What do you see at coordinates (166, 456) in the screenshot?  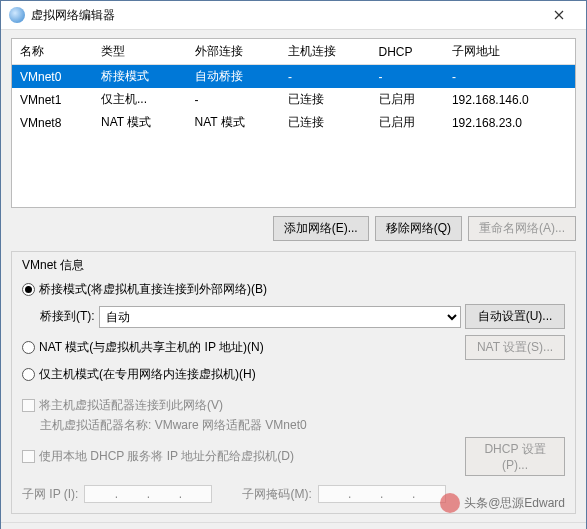 I see `dhcp-label: 使用本地 DHCP 服务将 IP 地址分配给虚拟机(D)` at bounding box center [166, 456].